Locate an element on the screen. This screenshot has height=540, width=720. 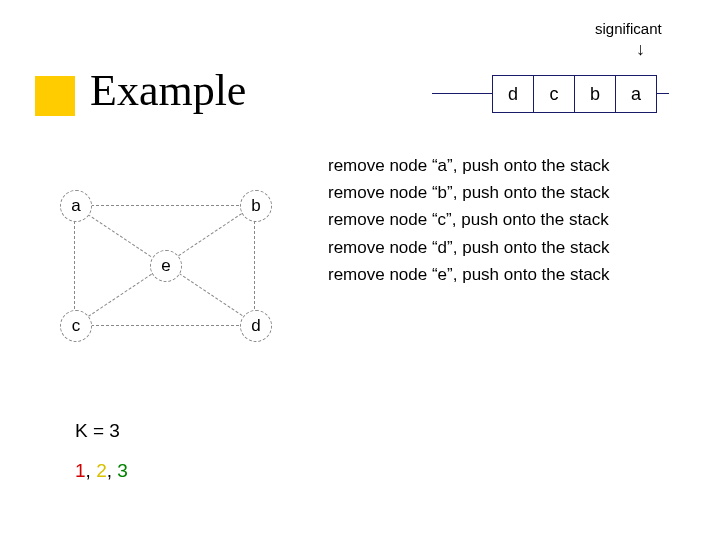
graph-node-d: d is located at coordinates (256, 326).